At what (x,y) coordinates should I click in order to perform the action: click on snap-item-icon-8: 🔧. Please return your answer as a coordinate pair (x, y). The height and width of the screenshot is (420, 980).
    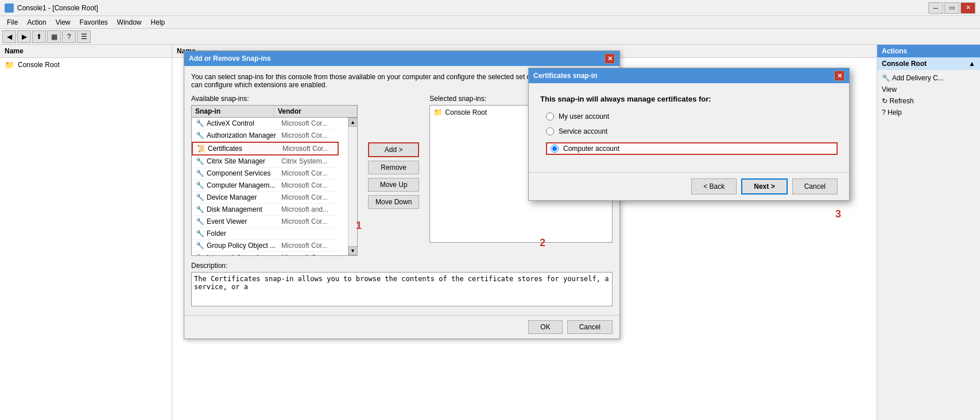
    Looking at the image, I should click on (200, 221).